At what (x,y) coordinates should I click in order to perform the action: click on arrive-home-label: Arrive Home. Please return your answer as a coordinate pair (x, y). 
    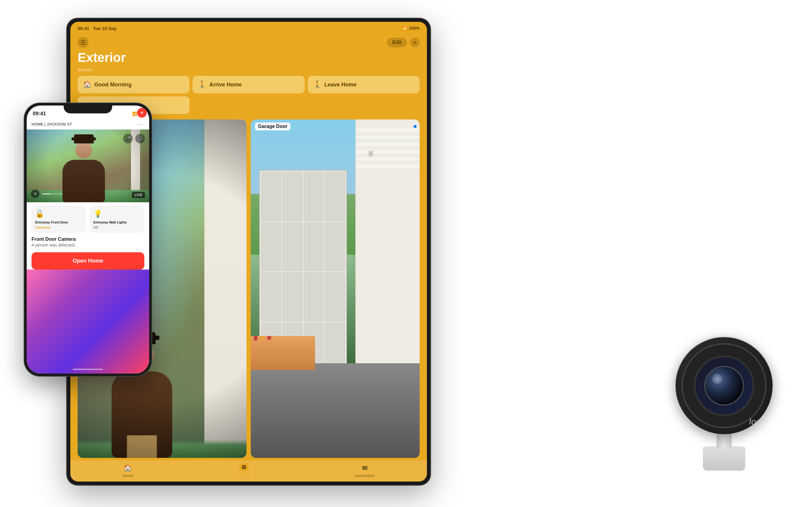
    Looking at the image, I should click on (225, 84).